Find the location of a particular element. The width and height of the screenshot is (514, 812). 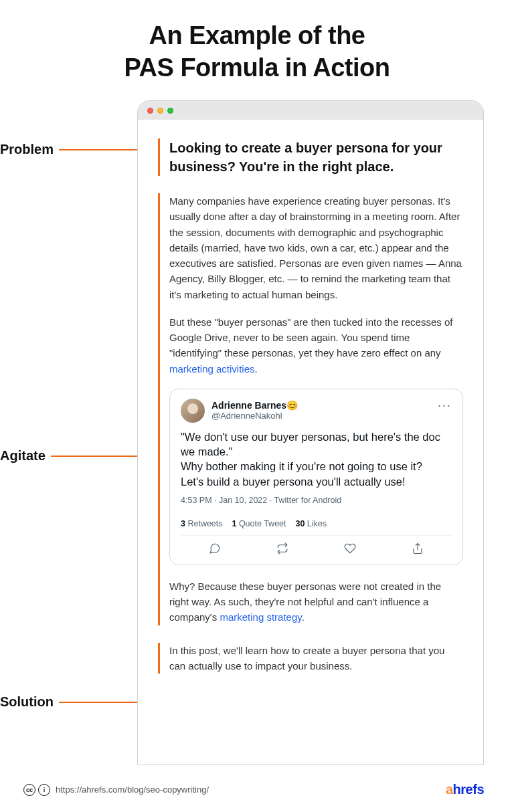

label-problem: Problem is located at coordinates (27, 150).